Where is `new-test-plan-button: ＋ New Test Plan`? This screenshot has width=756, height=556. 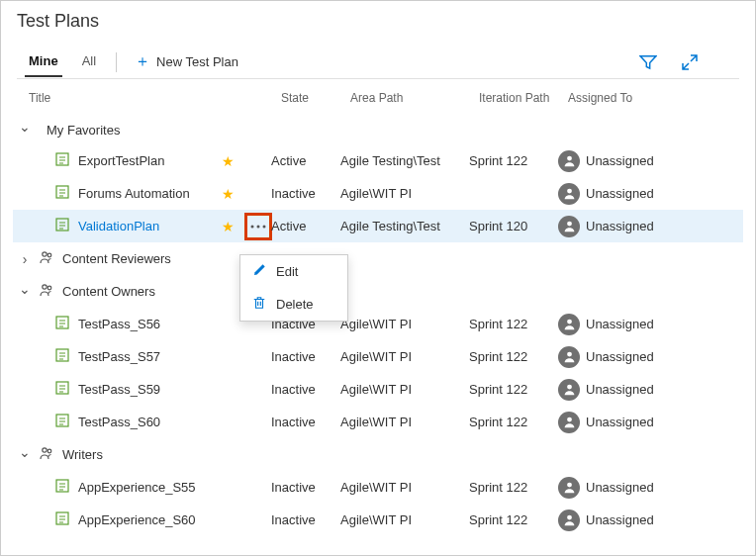 new-test-plan-button: ＋ New Test Plan is located at coordinates (186, 61).